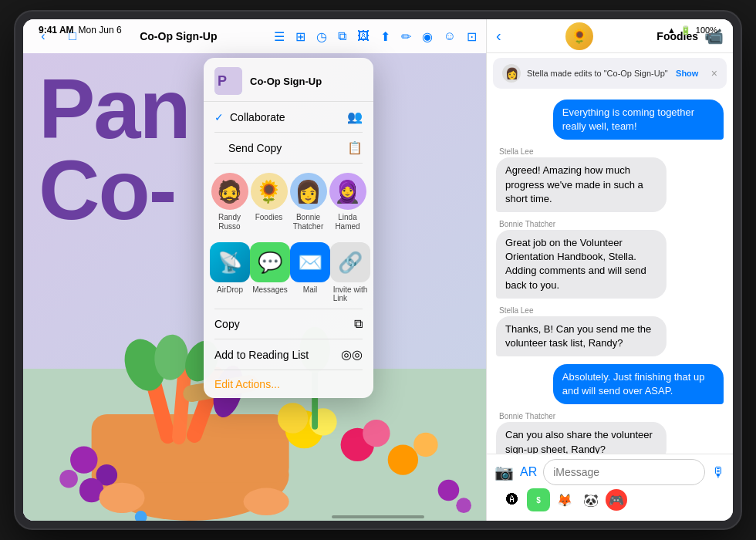 This screenshot has height=540, width=756. I want to click on notification-text: Stella made edits to "Co-Op Sign-Up", so click(597, 73).